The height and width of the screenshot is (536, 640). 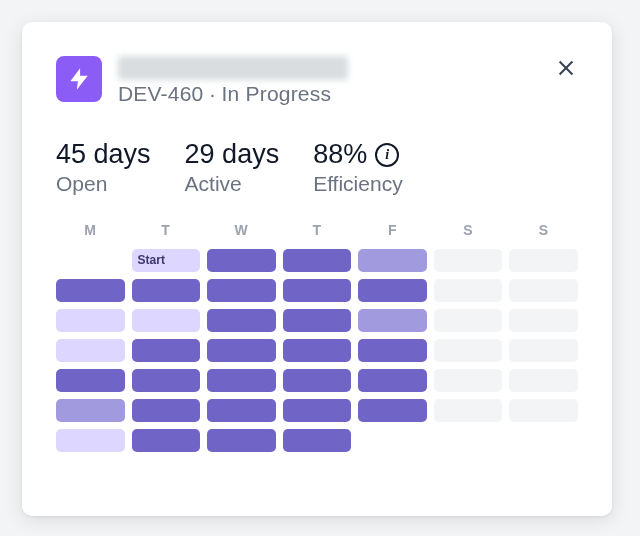 I want to click on stat-open-value: 45 days, so click(x=104, y=155).